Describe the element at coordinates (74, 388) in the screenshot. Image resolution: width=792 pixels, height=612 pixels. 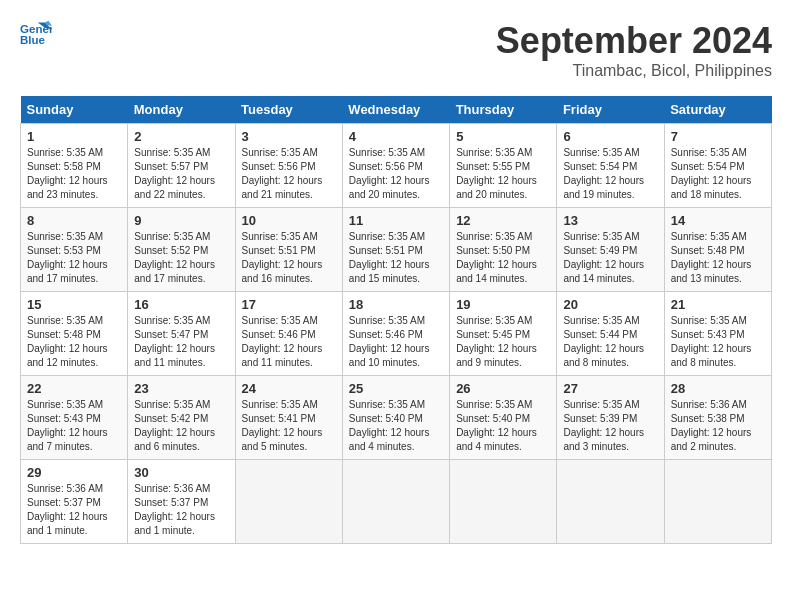
I see `day-number: 22` at that location.